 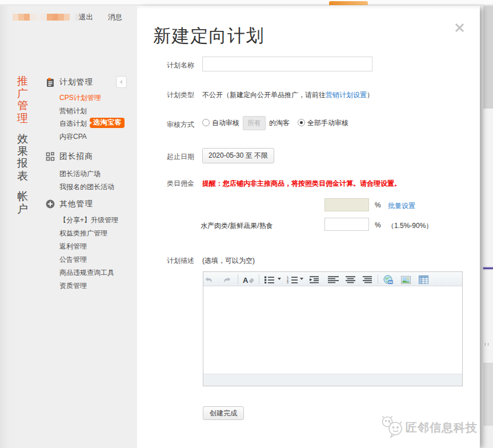 I want to click on editor-toolbar: A1,2,3,, so click(x=332, y=279).